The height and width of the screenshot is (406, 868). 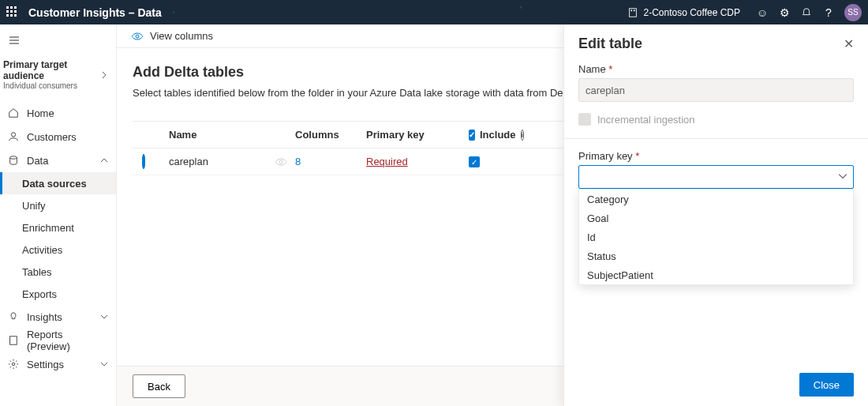 I want to click on nav-reports: Reports (Preview), so click(x=58, y=340).